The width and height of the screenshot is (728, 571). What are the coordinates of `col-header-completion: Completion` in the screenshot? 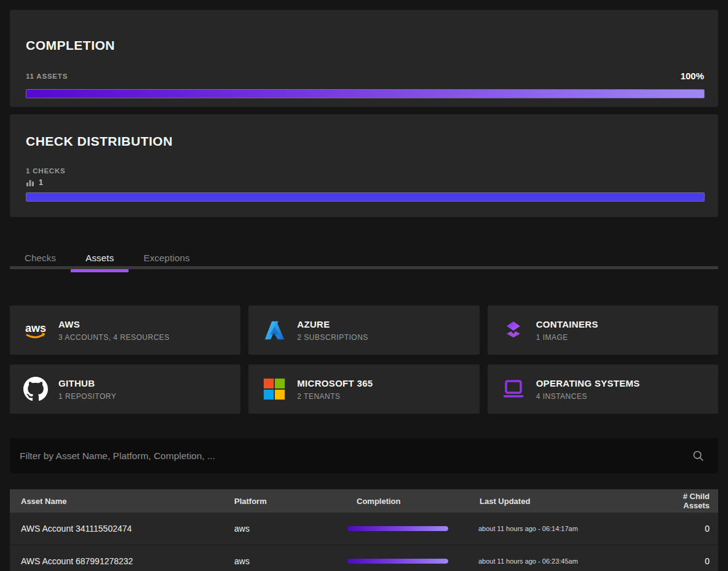 It's located at (408, 502).